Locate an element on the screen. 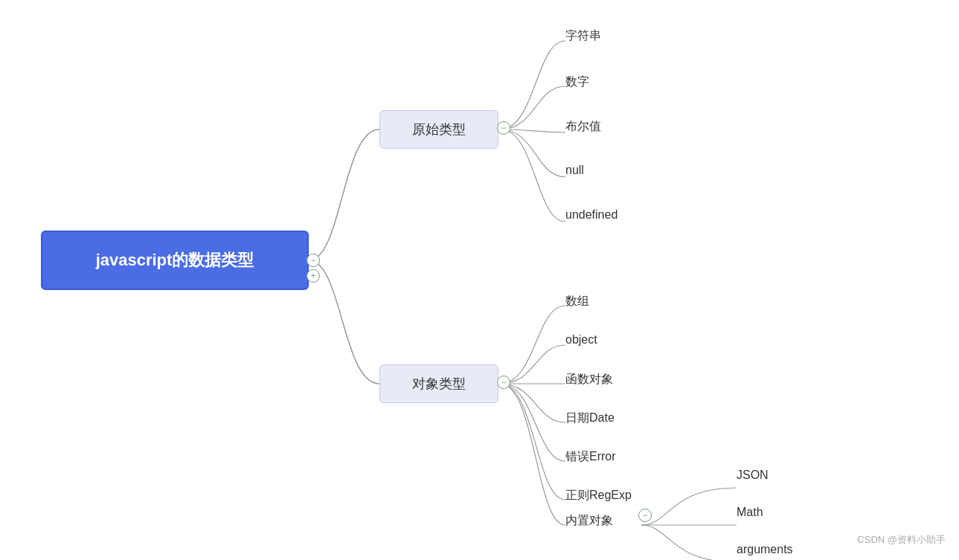 The width and height of the screenshot is (959, 560). leaf-string: 字符串 is located at coordinates (583, 36).